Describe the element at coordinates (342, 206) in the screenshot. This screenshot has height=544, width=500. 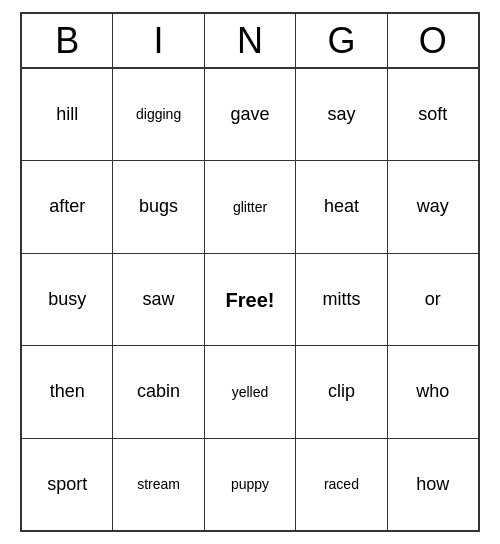
I see `bingo-cell: heat` at that location.